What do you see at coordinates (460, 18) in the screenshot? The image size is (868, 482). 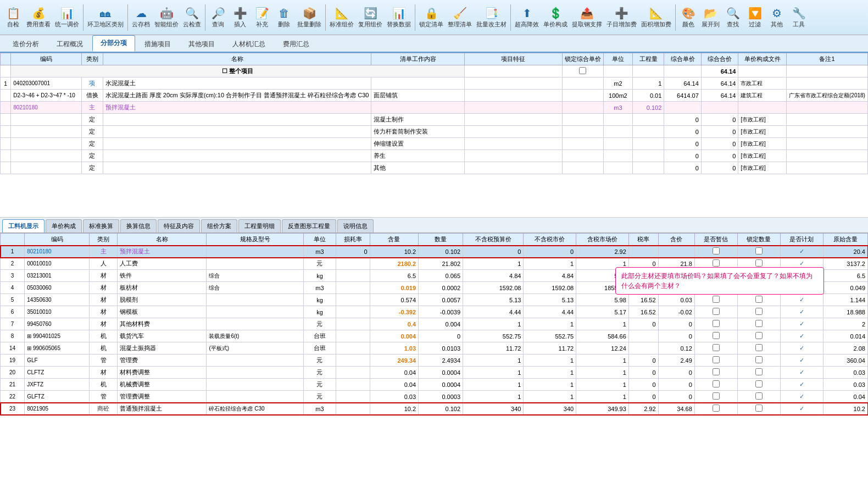 I see `toolbar-btn-zhengli: 🧹 整理清单` at bounding box center [460, 18].